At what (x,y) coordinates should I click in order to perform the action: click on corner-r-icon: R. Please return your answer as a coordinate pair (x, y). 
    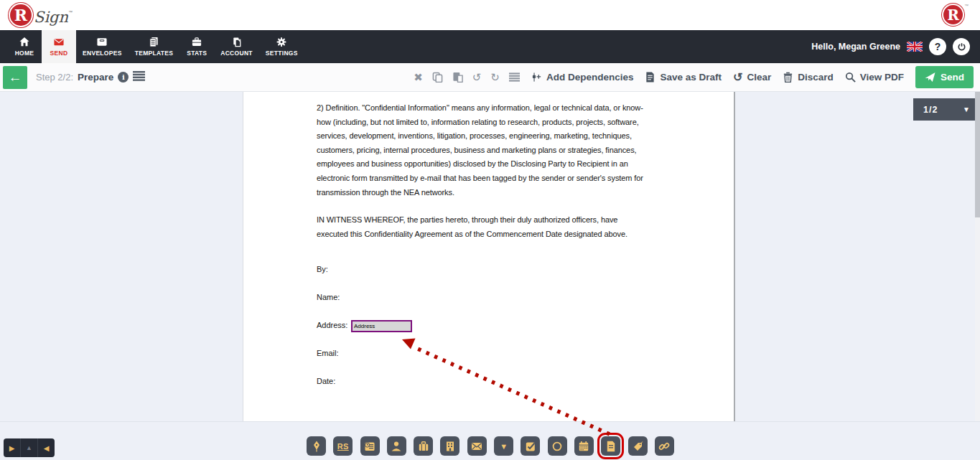
    Looking at the image, I should click on (953, 14).